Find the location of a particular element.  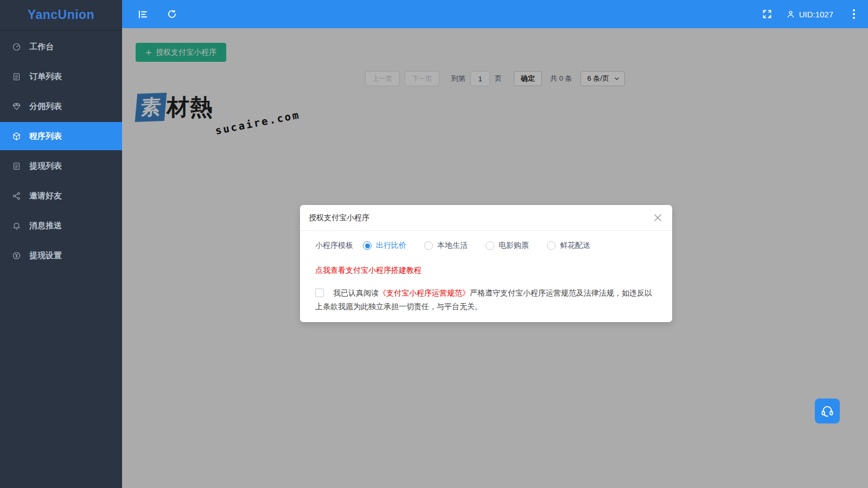

sidebar-item-label: 订单列表 is located at coordinates (46, 77).